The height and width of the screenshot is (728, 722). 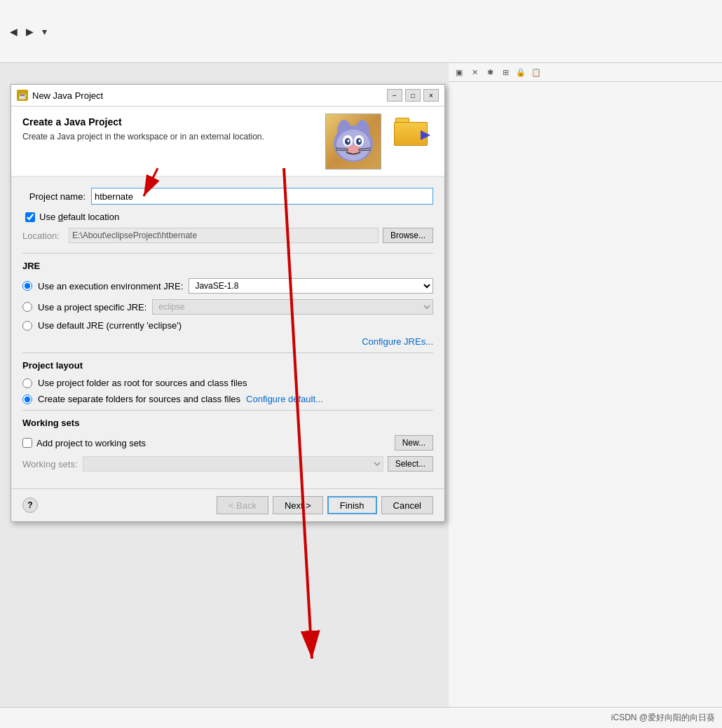 I want to click on configure-default-link: Configure default..., so click(x=285, y=399).